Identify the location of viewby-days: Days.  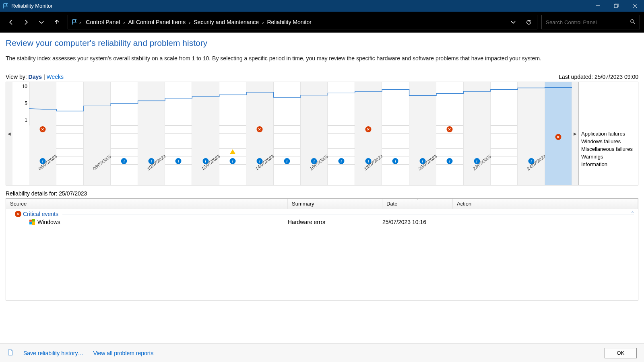
(35, 77).